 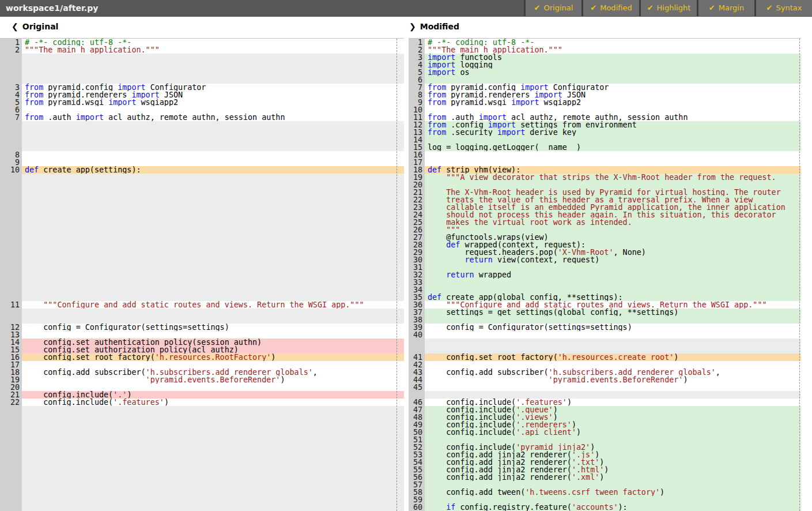 I want to click on toggle-syntax-button: ✔Syntax, so click(x=783, y=8).